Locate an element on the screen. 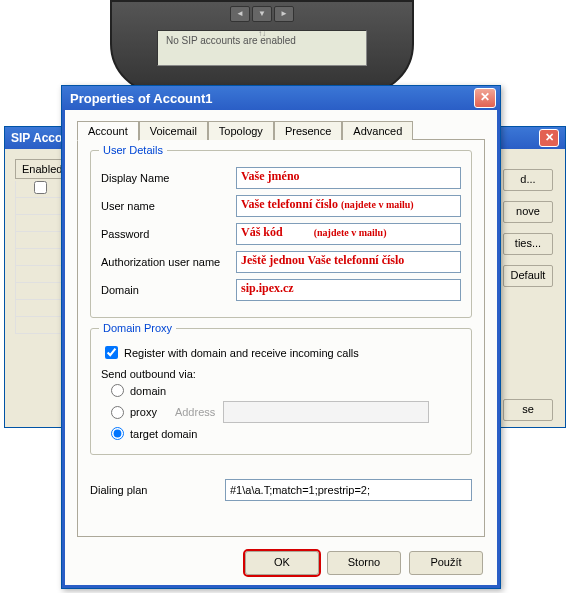  properties-button: ties... is located at coordinates (528, 244).